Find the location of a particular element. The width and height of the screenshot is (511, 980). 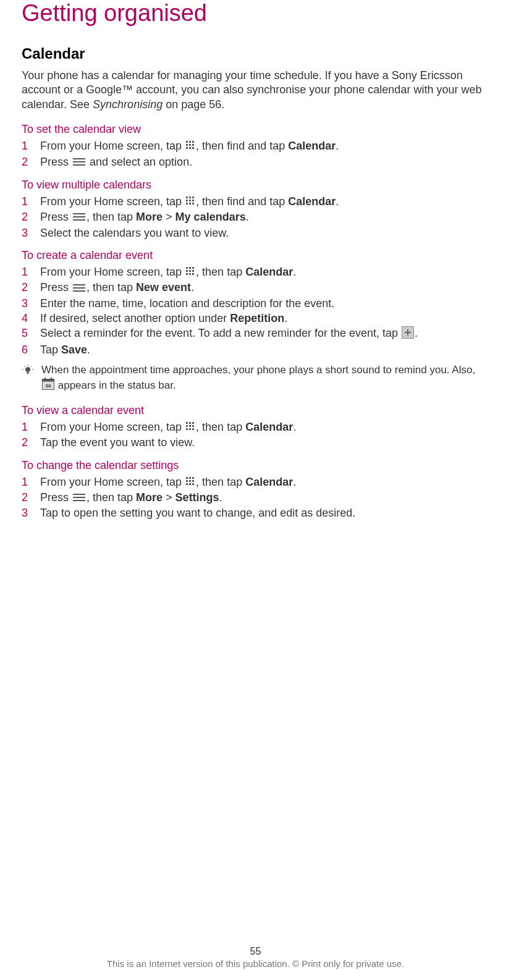

list-item: 2 Press , then tap More > My calendars. is located at coordinates (256, 218).